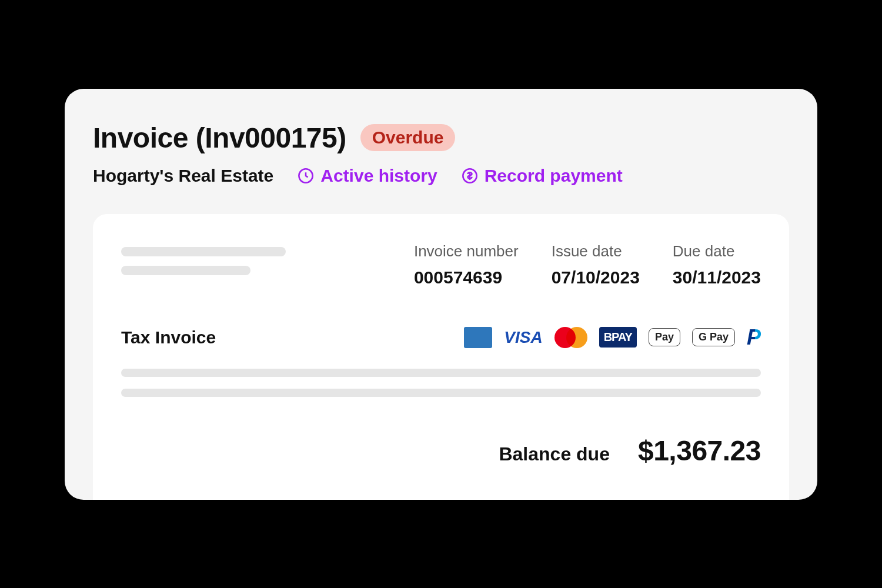 This screenshot has width=882, height=588. I want to click on balance-due-label: Balance due, so click(554, 454).